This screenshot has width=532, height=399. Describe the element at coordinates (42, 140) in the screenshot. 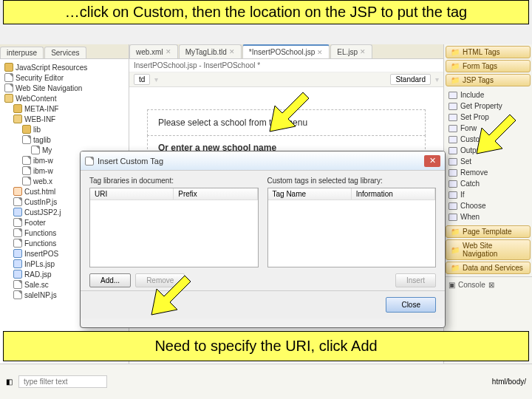

I see `tree-item-label: taglib` at that location.